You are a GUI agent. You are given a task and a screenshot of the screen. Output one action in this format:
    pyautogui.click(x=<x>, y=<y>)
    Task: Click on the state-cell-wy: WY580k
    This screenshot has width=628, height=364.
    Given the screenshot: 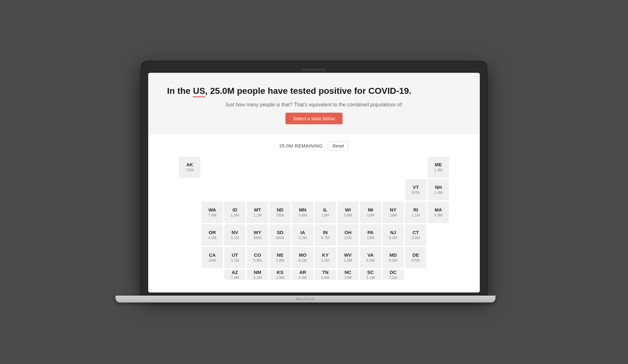 What is the action you would take?
    pyautogui.click(x=257, y=235)
    